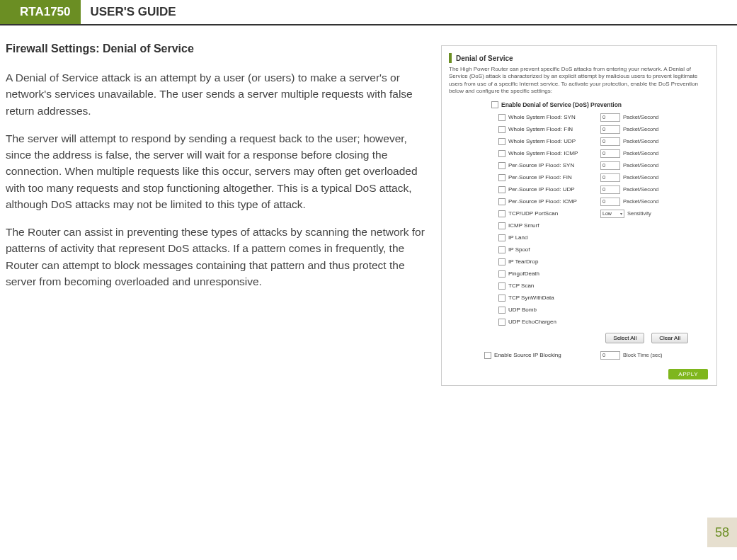 The height and width of the screenshot is (560, 737). Describe the element at coordinates (554, 310) in the screenshot. I see `row-label: UDP Bomb` at that location.